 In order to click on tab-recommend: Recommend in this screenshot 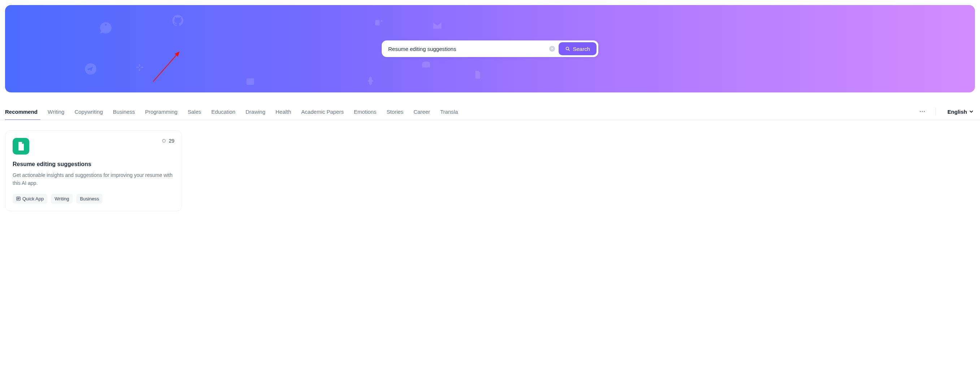, I will do `click(21, 112)`.